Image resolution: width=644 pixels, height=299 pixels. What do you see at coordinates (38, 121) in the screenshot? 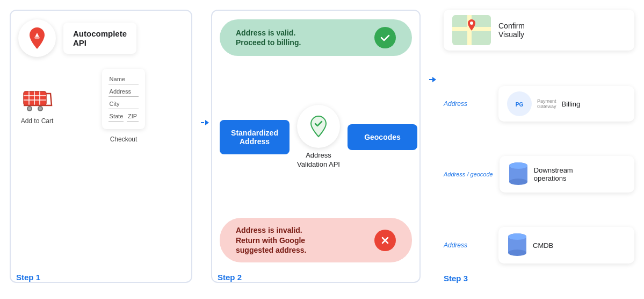
I see `add-to-cart-label: Add to Cart` at bounding box center [38, 121].